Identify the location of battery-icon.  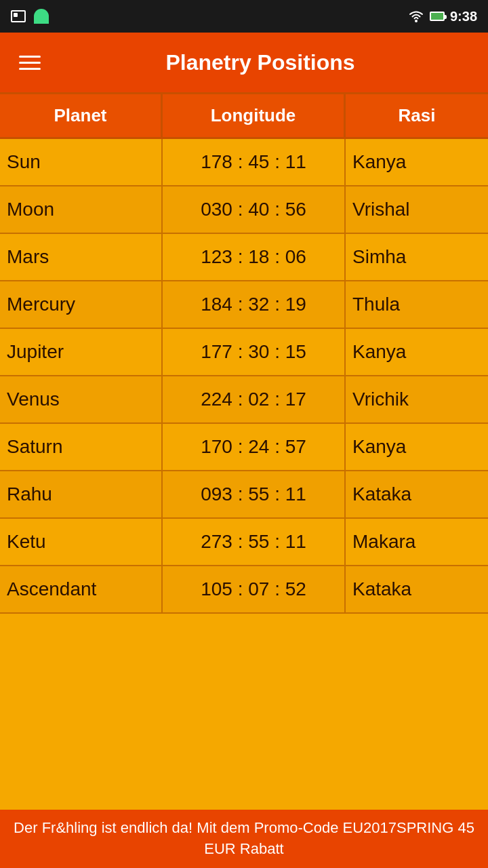
(437, 16).